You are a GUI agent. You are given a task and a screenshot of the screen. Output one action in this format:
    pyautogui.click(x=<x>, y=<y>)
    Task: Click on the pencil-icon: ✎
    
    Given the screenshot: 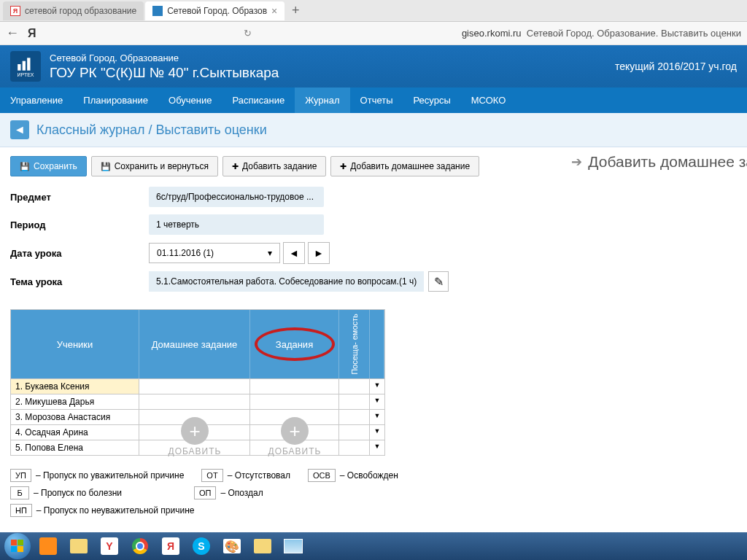 What is the action you would take?
    pyautogui.click(x=439, y=281)
    